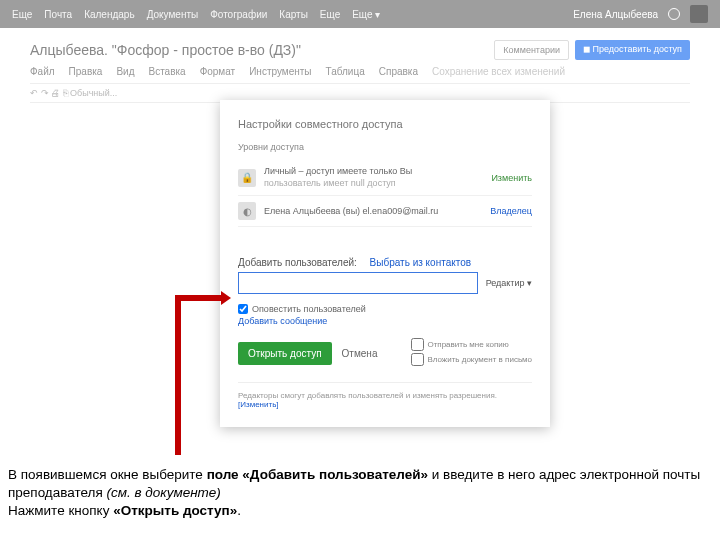  What do you see at coordinates (472, 360) in the screenshot?
I see `attach-doc-checkbox: Вложить документ в письмо` at bounding box center [472, 360].